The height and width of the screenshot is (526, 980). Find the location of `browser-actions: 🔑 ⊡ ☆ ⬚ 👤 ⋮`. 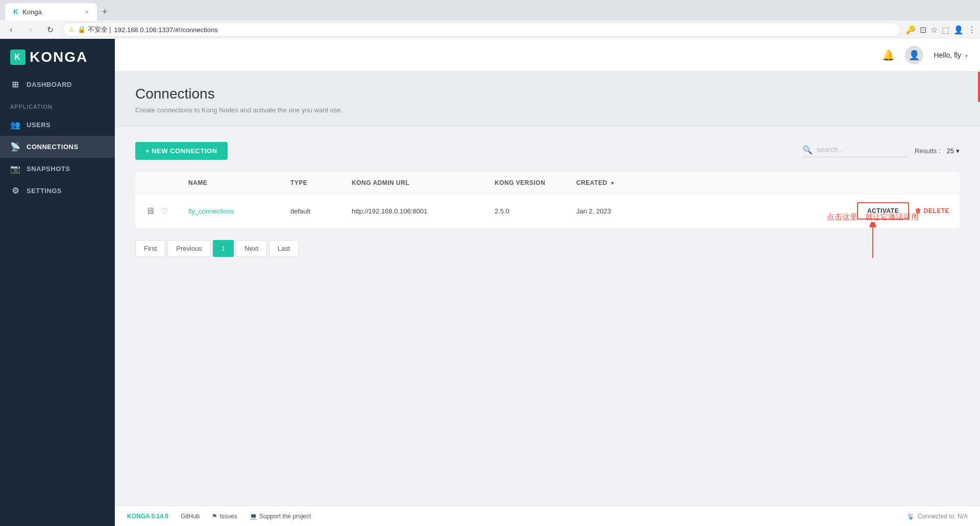

browser-actions: 🔑 ⊡ ☆ ⬚ 👤 ⋮ is located at coordinates (941, 30).